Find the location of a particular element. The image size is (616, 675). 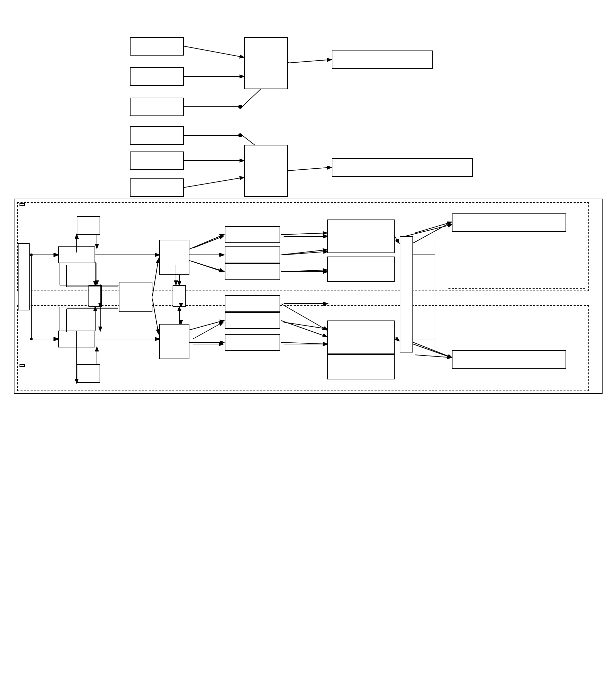

mutual-send-clock is located at coordinates (95, 296).